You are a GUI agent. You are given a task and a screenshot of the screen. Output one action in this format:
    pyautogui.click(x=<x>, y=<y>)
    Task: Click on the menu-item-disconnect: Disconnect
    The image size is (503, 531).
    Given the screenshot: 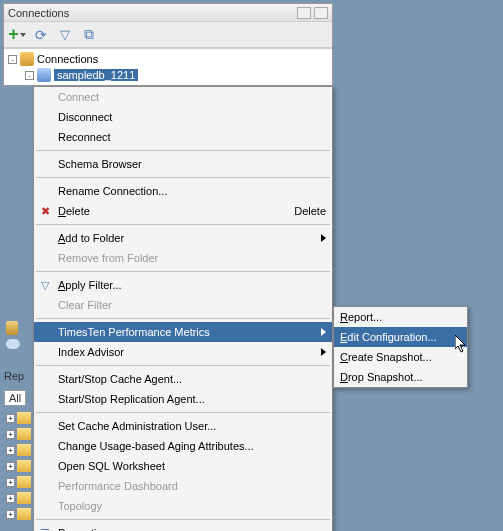 What is the action you would take?
    pyautogui.click(x=183, y=117)
    